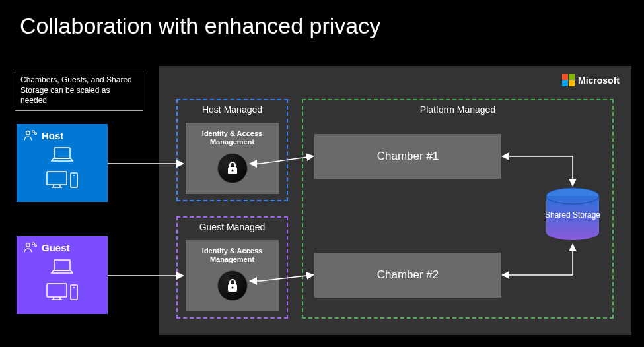  Describe the element at coordinates (233, 225) in the screenshot. I see `guest-managed-label: Guest Managed` at that location.